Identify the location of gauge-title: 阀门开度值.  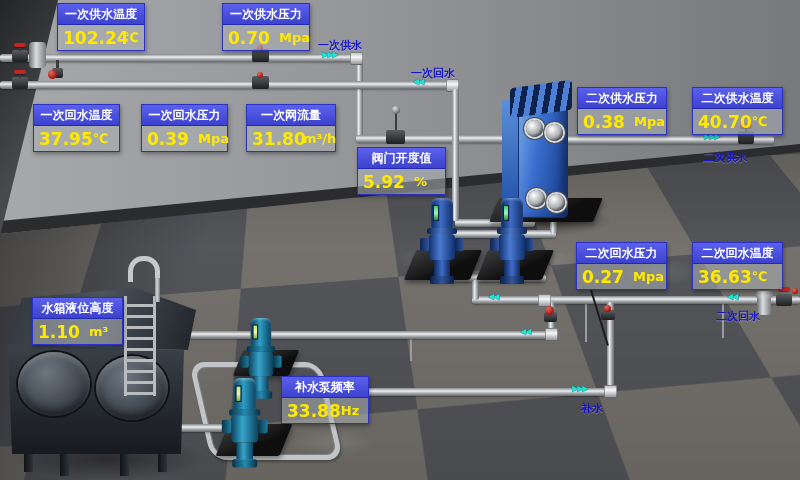
(402, 158).